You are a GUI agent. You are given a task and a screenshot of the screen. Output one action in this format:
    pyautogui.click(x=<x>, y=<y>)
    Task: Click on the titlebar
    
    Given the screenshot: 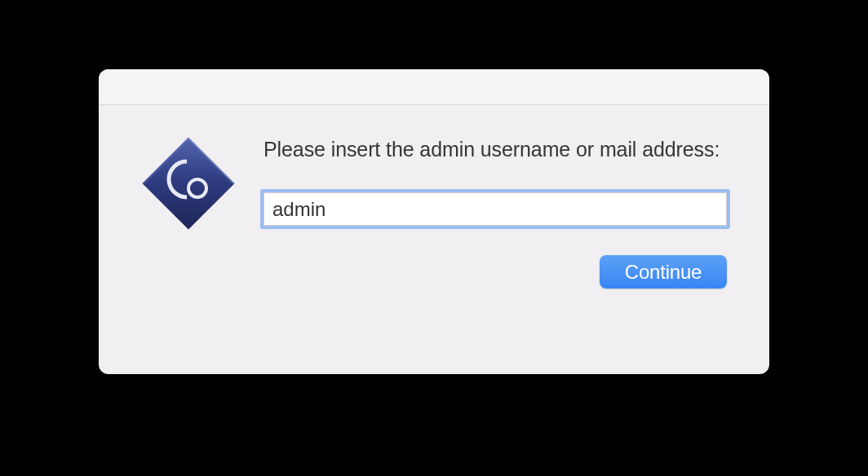 What is the action you would take?
    pyautogui.click(x=434, y=87)
    